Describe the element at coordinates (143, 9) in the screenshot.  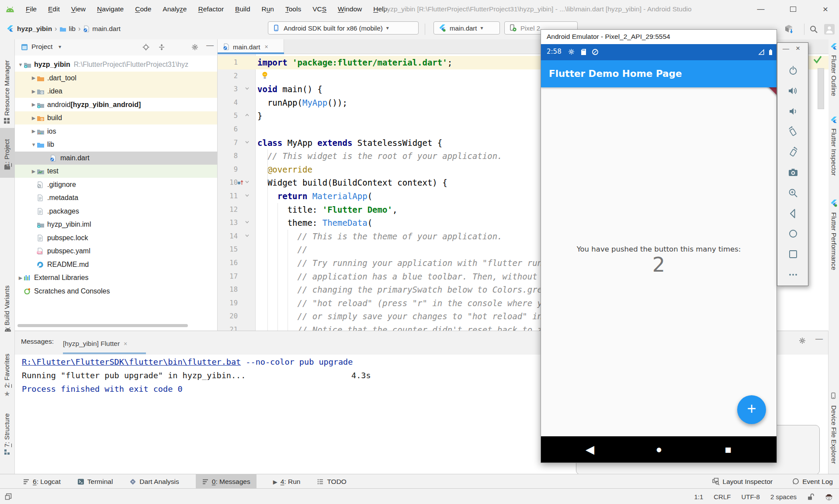
I see `menu-code: Code` at that location.